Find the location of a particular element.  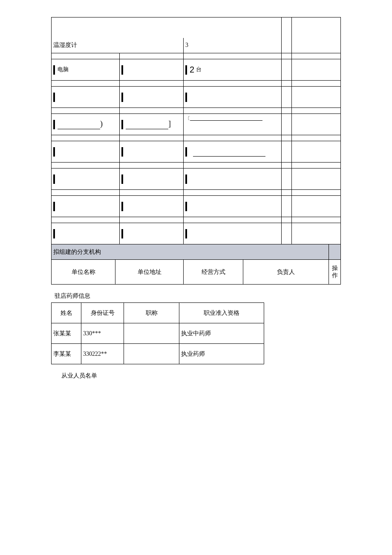

branch-col-name: 单位名称 is located at coordinates (84, 272).